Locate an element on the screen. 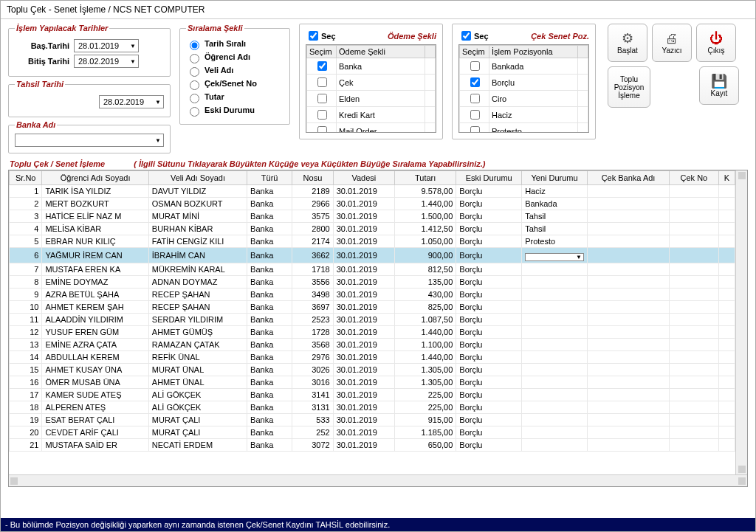  table-row: 12YUSUF EREN GÜMAHMET GÜMÜŞBanka172830.0… is located at coordinates (372, 332).